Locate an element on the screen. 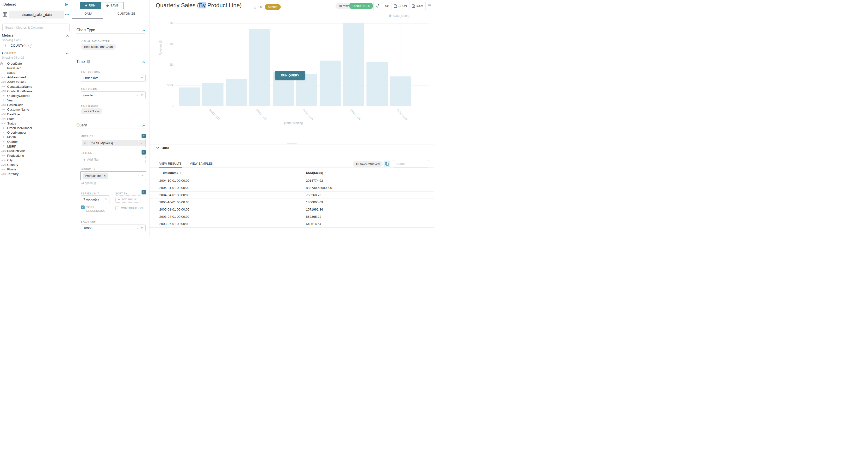 This screenshot has height=473, width=868. column-item: #QuantityOrdered is located at coordinates (36, 96).